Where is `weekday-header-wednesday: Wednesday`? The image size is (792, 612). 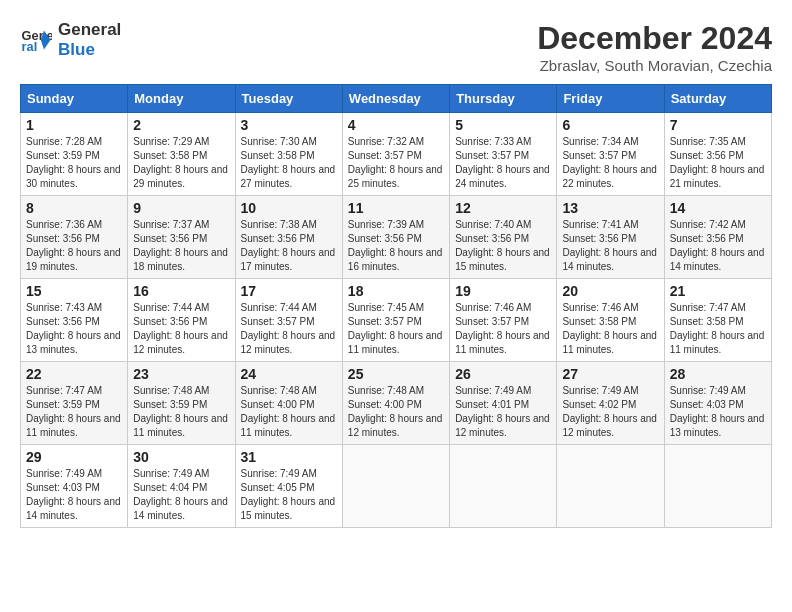 weekday-header-wednesday: Wednesday is located at coordinates (396, 99).